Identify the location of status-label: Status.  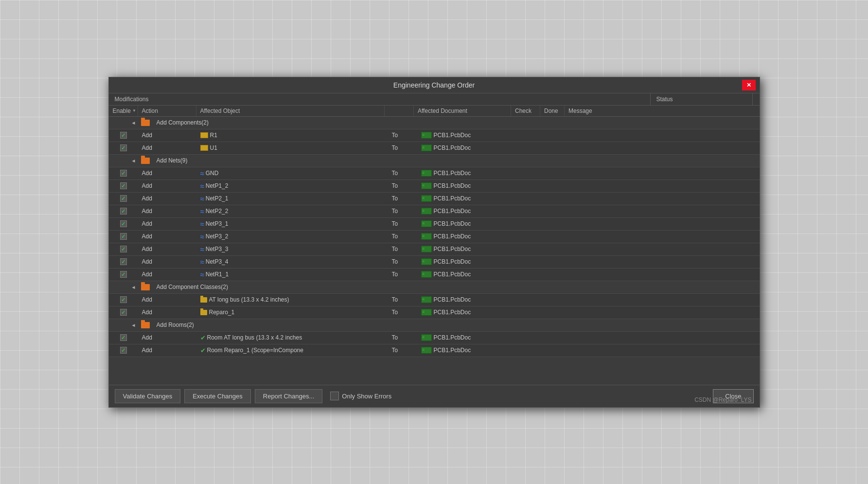
(702, 99).